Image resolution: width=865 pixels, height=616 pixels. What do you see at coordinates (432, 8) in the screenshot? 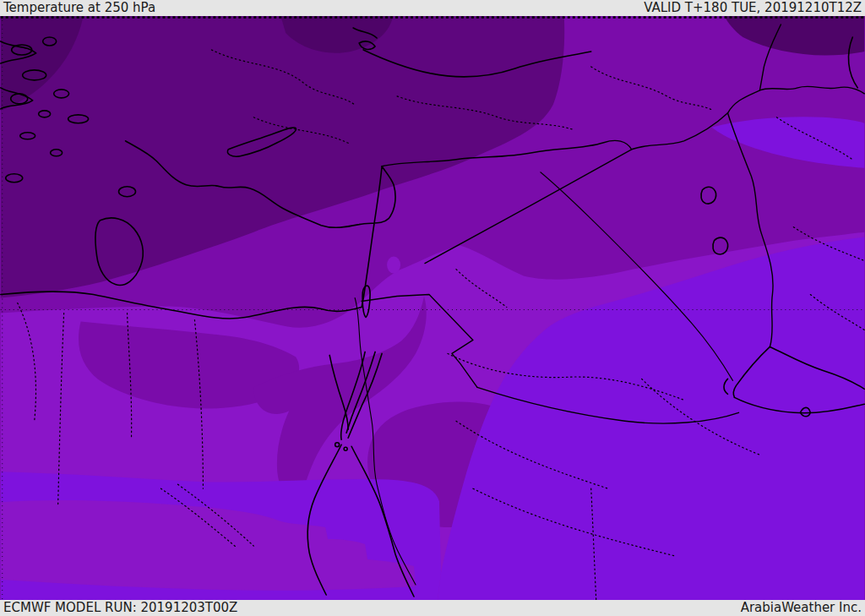
I see `map-header: Temperature at 250 hPa VALID T+180 TUE, …` at bounding box center [432, 8].